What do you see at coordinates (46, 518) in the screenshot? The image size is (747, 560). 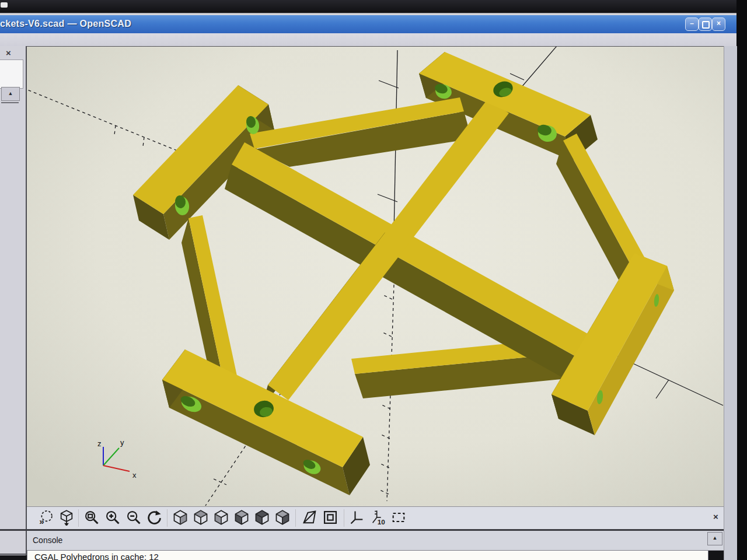 I see `view-all-button: »` at bounding box center [46, 518].